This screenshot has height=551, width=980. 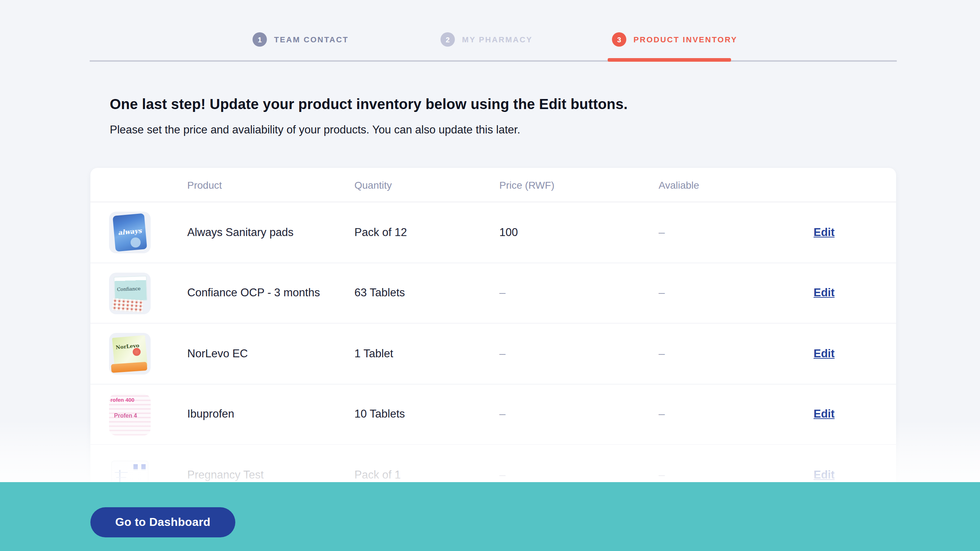 I want to click on step-3-label: PRODUCT INVENTORY, so click(x=686, y=40).